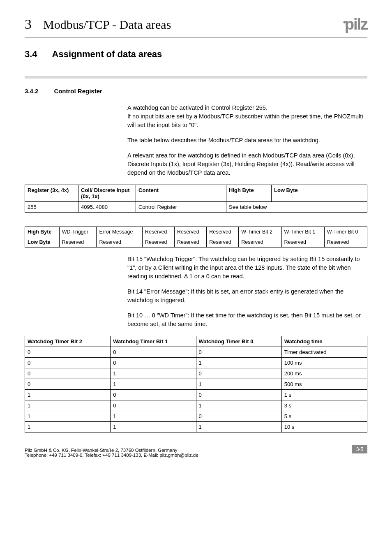 The image size is (392, 555). What do you see at coordinates (297, 207) in the screenshot?
I see `table-cell: See table below` at bounding box center [297, 207].